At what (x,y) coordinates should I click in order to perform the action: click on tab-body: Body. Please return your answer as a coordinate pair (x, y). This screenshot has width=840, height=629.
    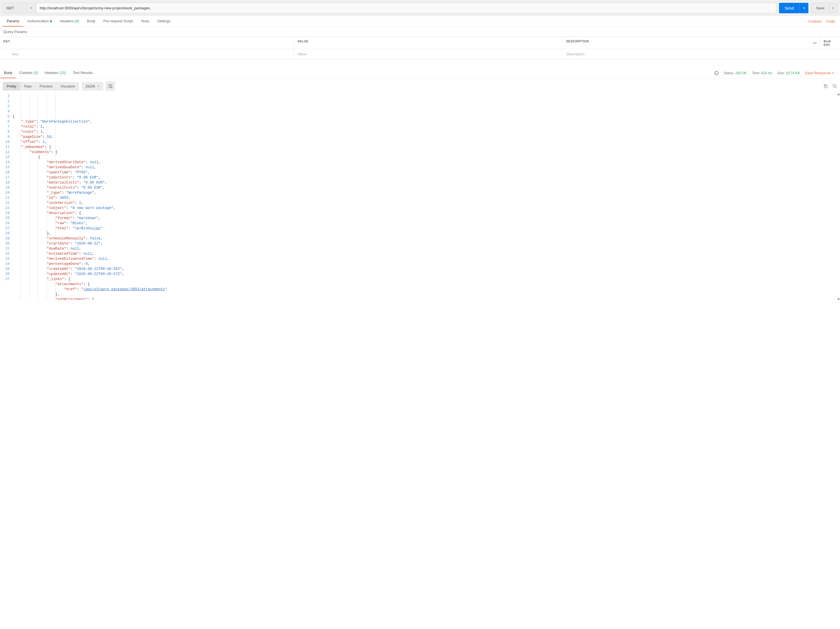
    Looking at the image, I should click on (91, 21).